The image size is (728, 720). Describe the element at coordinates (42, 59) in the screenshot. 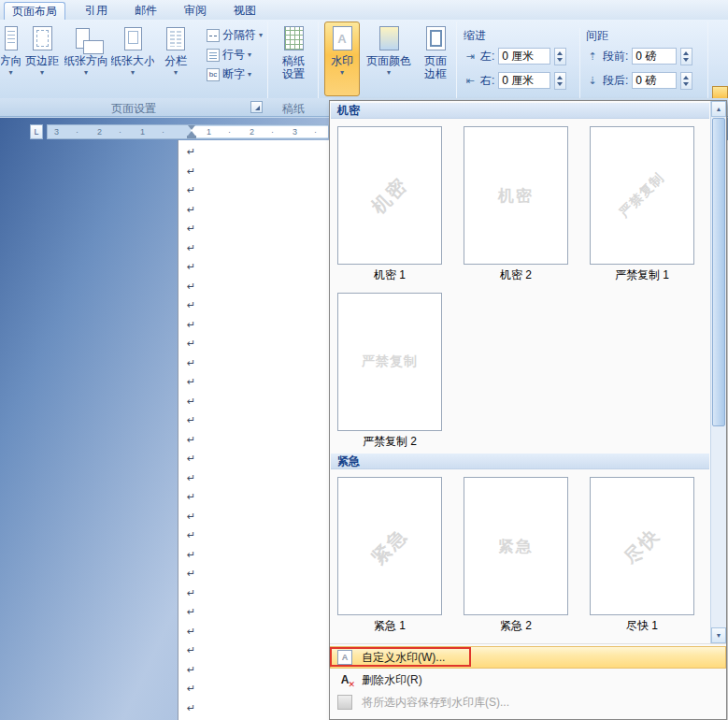

I see `margins-button: 页边距 ▾` at that location.